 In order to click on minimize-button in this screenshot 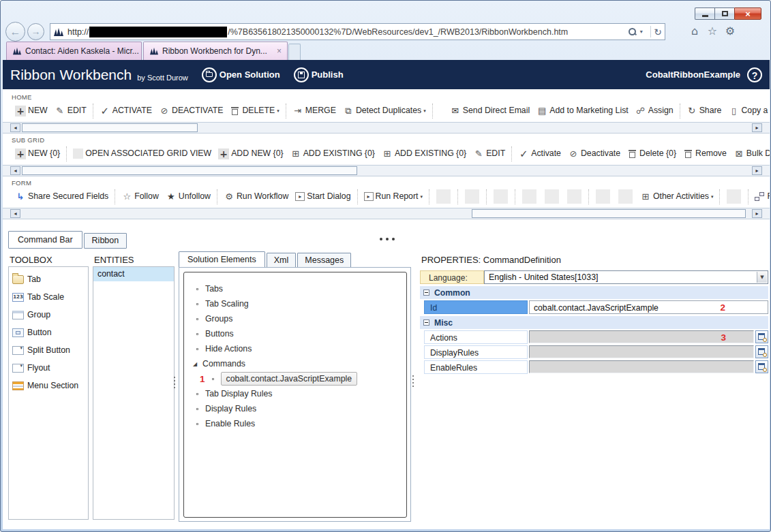, I will do `click(705, 14)`.